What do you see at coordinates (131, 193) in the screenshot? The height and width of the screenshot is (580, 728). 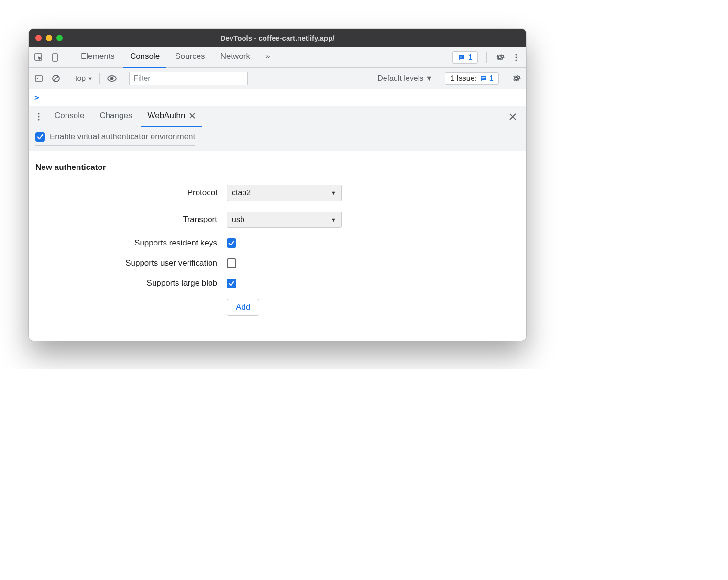 I see `protocol-label: Protocol` at bounding box center [131, 193].